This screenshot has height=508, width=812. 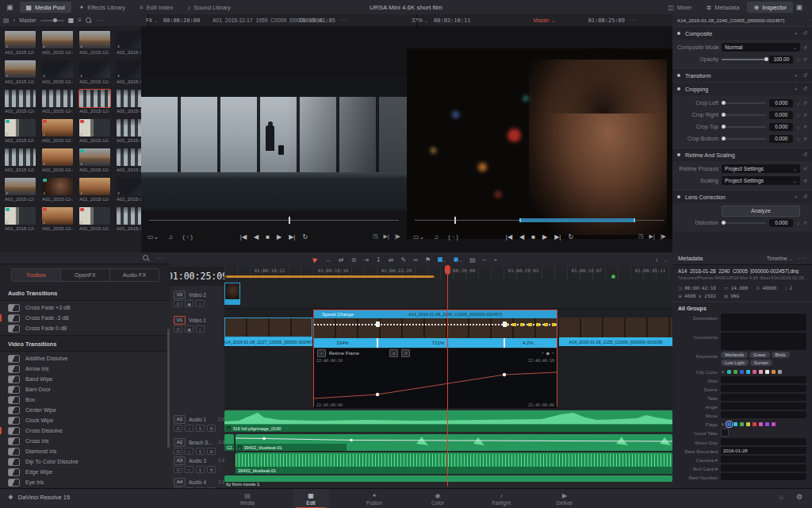 I want to click on section-lens-correction: Lens Correction + ↺, so click(x=742, y=197).